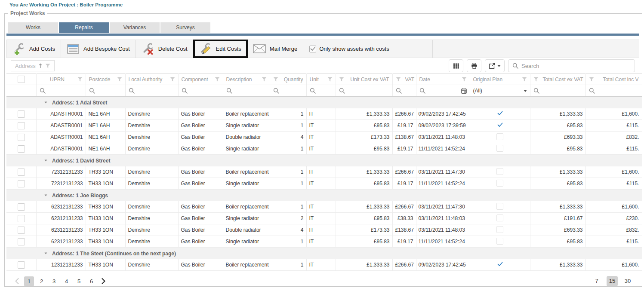 The width and height of the screenshot is (644, 288). I want to click on group-row: Address: 1 Adal Street, so click(324, 102).